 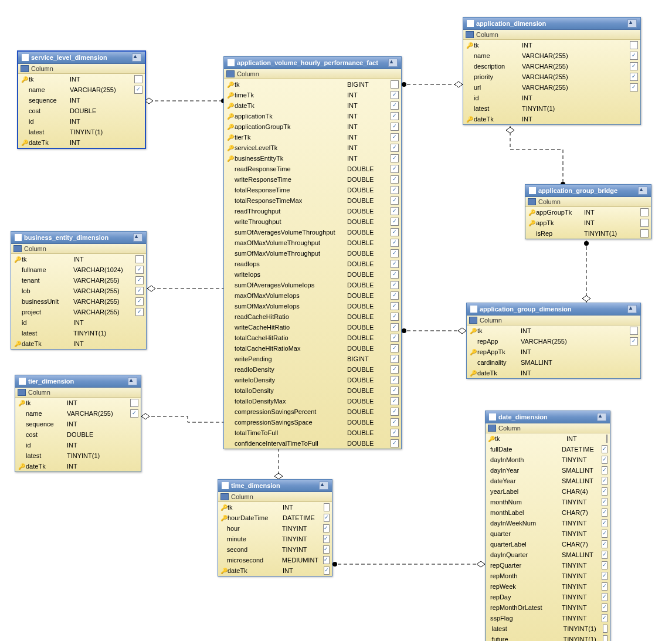 What do you see at coordinates (552, 71) in the screenshot?
I see `table-application_dimension: application_dimensionColumn🔑tkINTnameVAR…` at bounding box center [552, 71].